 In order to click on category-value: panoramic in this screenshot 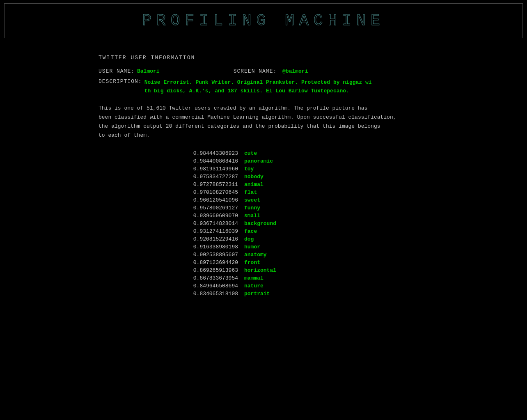, I will do `click(259, 161)`.